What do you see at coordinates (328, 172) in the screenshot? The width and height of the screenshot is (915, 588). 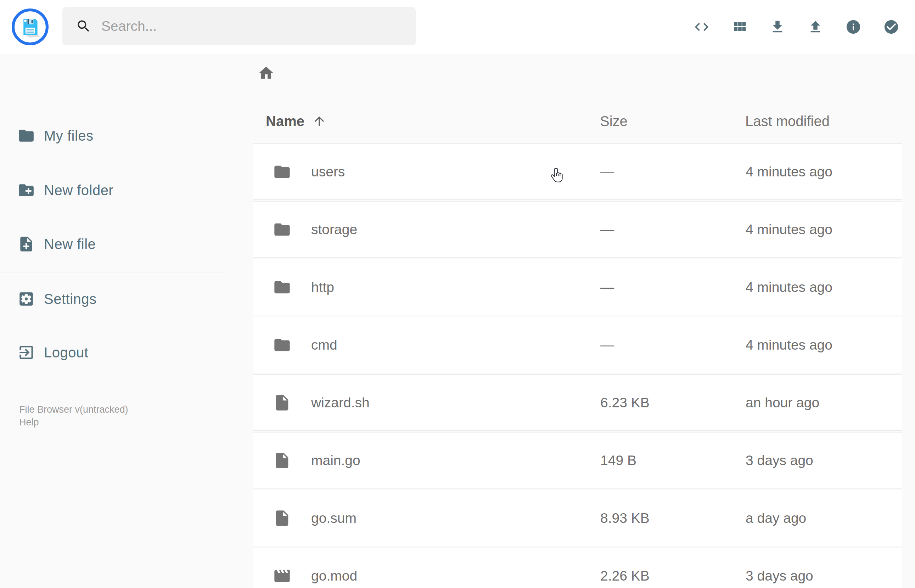 I see `file-name: users` at bounding box center [328, 172].